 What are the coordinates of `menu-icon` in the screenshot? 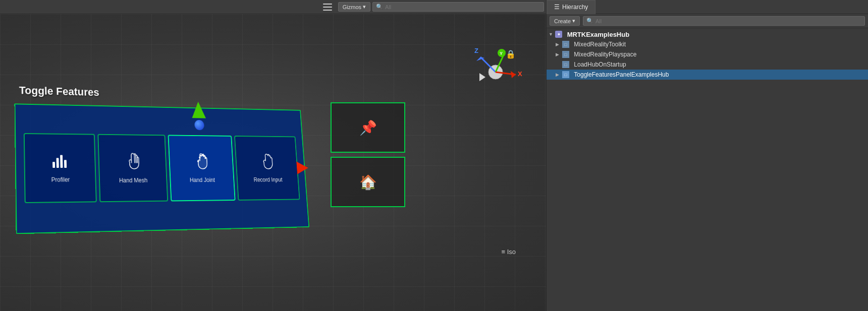 It's located at (328, 7).